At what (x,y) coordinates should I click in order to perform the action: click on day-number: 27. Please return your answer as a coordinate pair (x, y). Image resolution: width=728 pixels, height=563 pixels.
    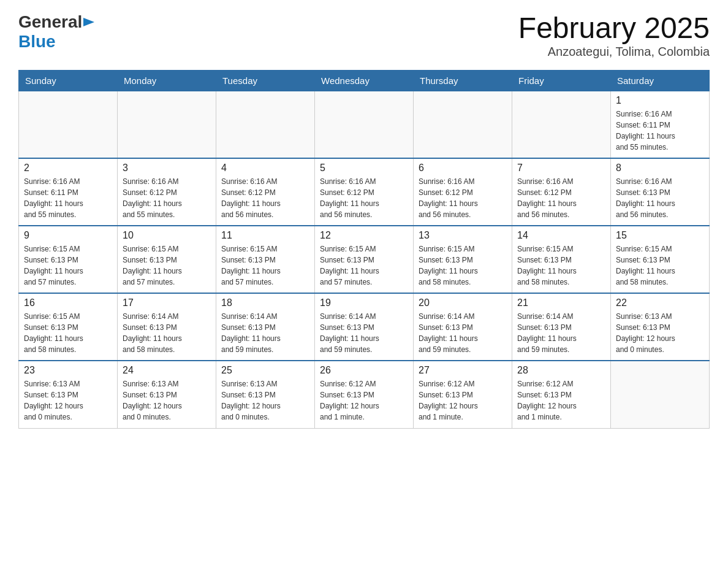
    Looking at the image, I should click on (463, 370).